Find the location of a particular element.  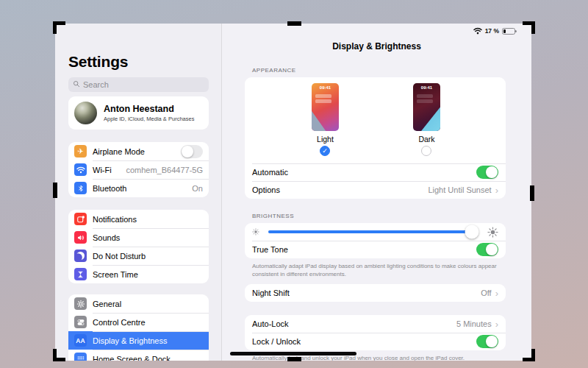

crop-handle-bottom-right is located at coordinates (529, 355).